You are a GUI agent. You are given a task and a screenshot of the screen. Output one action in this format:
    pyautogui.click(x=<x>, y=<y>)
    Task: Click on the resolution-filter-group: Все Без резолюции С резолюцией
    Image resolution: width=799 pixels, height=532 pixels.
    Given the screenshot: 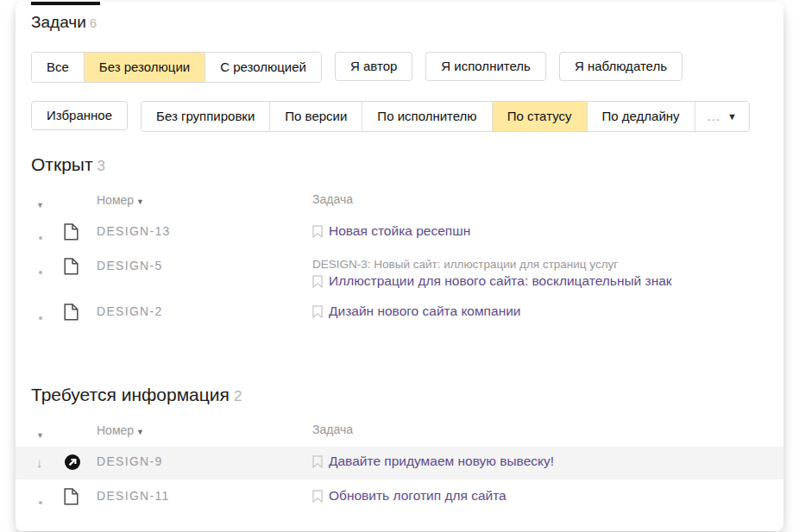 What is the action you would take?
    pyautogui.click(x=176, y=67)
    